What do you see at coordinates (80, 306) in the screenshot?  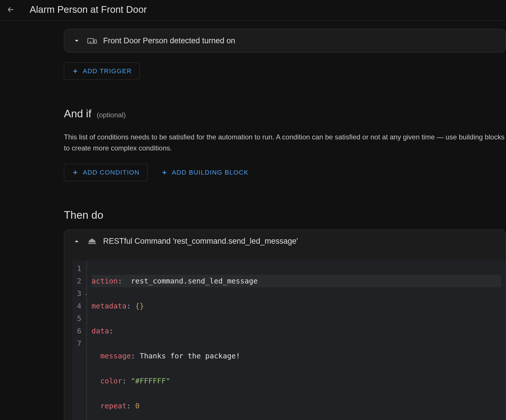 I see `line-number: 4` at bounding box center [80, 306].